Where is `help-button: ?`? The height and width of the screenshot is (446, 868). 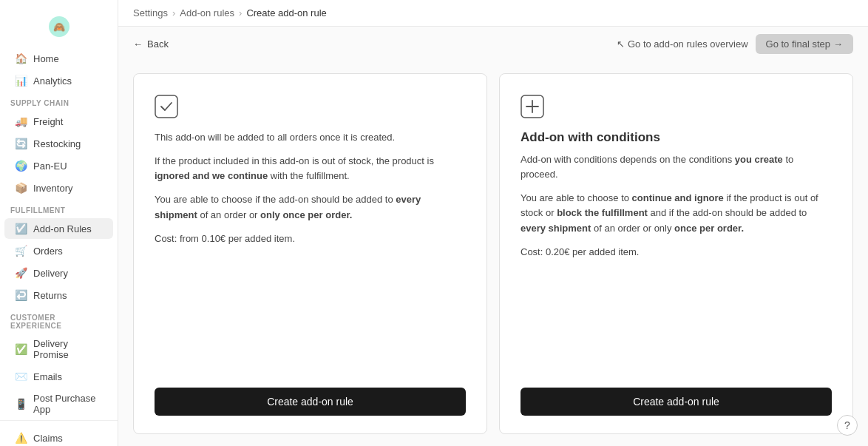 help-button: ? is located at coordinates (847, 425).